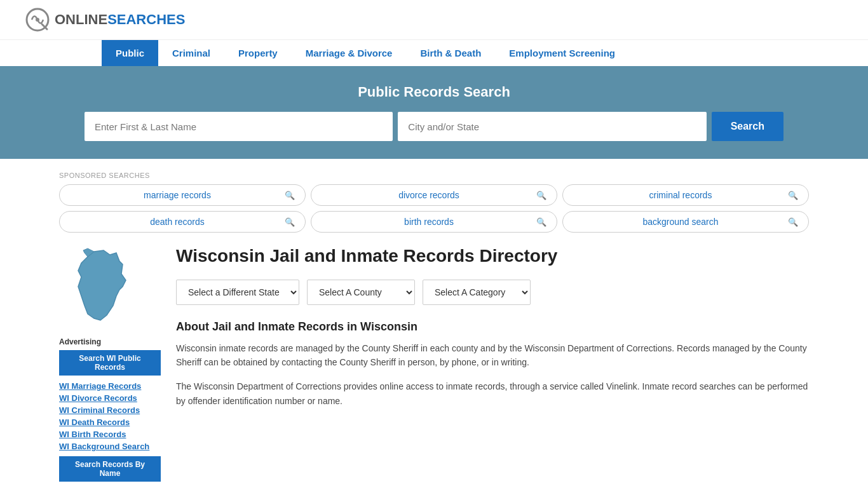  What do you see at coordinates (104, 446) in the screenshot?
I see `wi-background-link: WI Background Search` at bounding box center [104, 446].